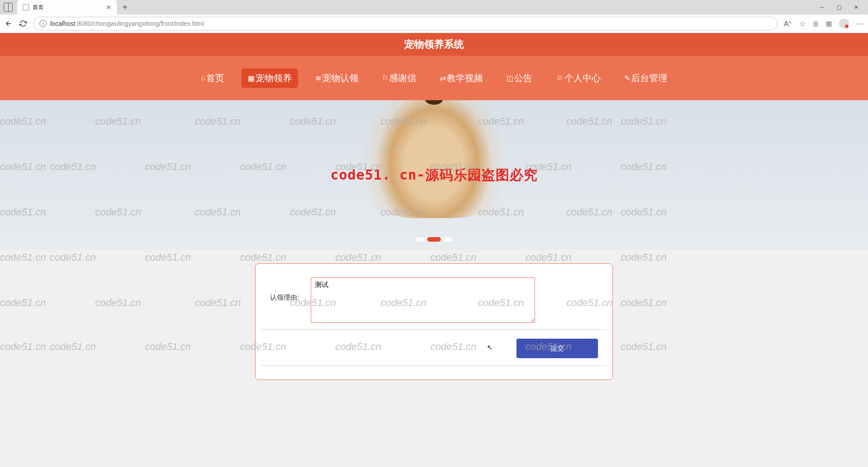 The image size is (868, 467). I want to click on profile-avatar, so click(844, 24).